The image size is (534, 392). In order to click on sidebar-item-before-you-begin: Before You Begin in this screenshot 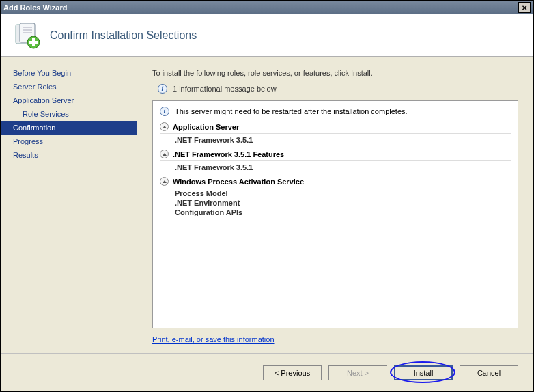, I will do `click(68, 73)`.